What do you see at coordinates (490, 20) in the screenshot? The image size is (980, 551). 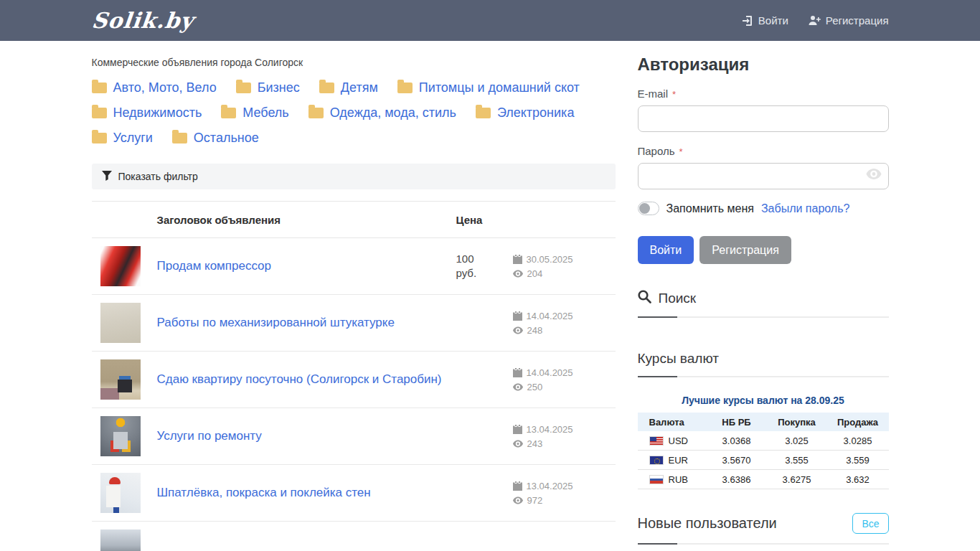 I see `topbar: Solik.by Войти Регистрация` at bounding box center [490, 20].